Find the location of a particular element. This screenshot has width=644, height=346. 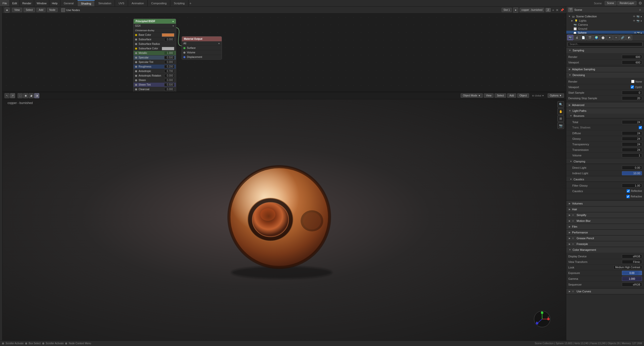

material-output-node: Material Output All ▼ Surface Volume is located at coordinates (202, 48).